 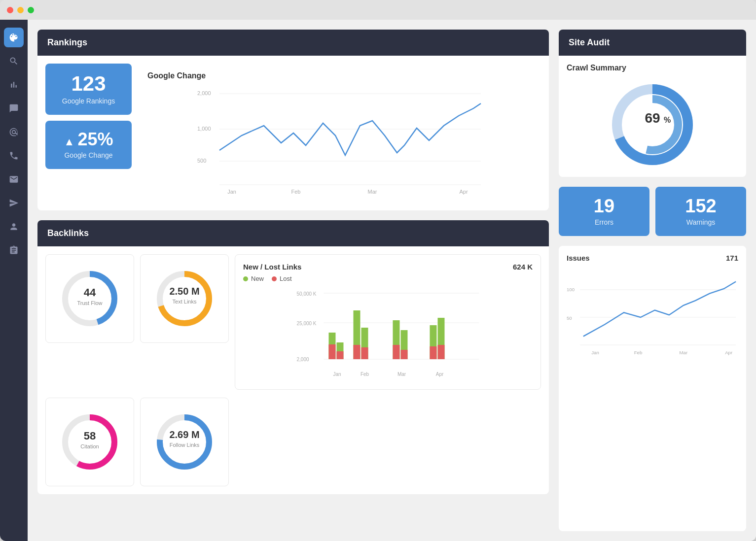 I want to click on google-rankings-label: Google Rankings, so click(x=89, y=101).